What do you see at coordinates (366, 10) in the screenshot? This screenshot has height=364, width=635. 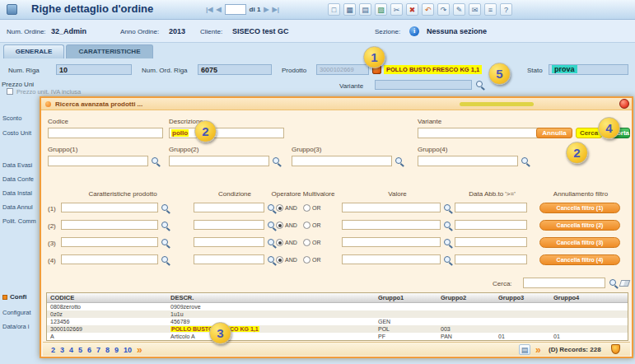 I see `print-icon: ▤` at bounding box center [366, 10].